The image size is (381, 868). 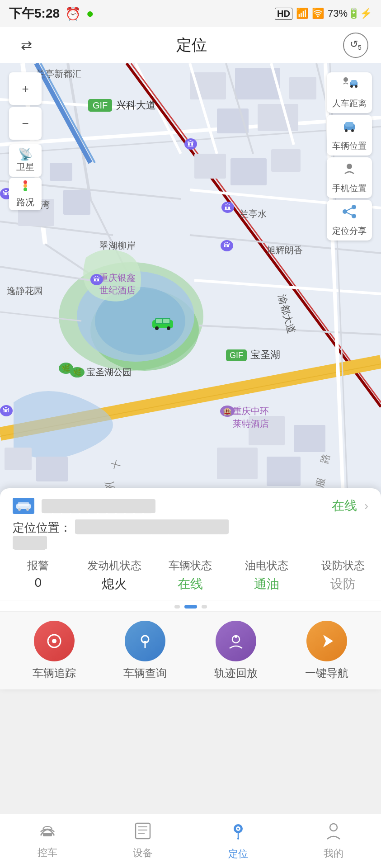 What do you see at coordinates (190, 584) in the screenshot?
I see `stat-vehicle-value: 在线` at bounding box center [190, 584].